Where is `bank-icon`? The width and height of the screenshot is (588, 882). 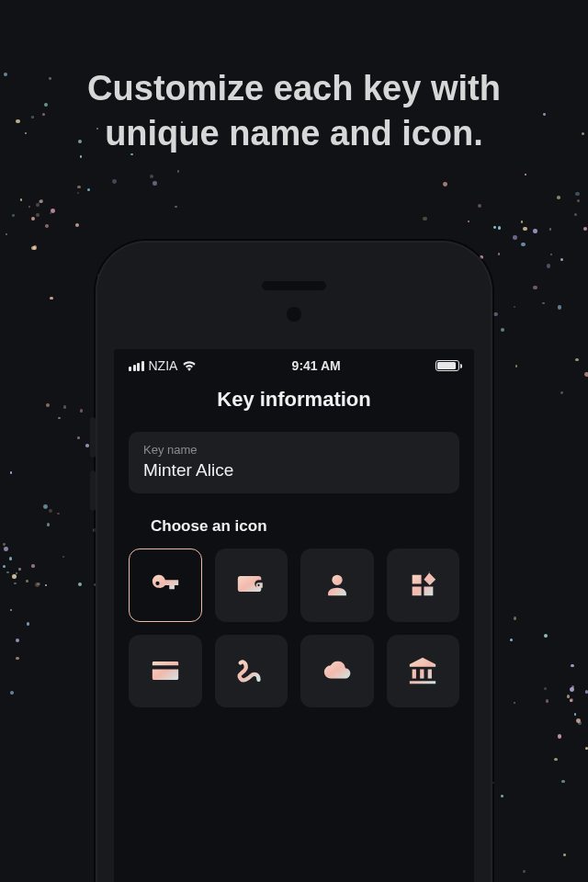
bank-icon is located at coordinates (423, 671).